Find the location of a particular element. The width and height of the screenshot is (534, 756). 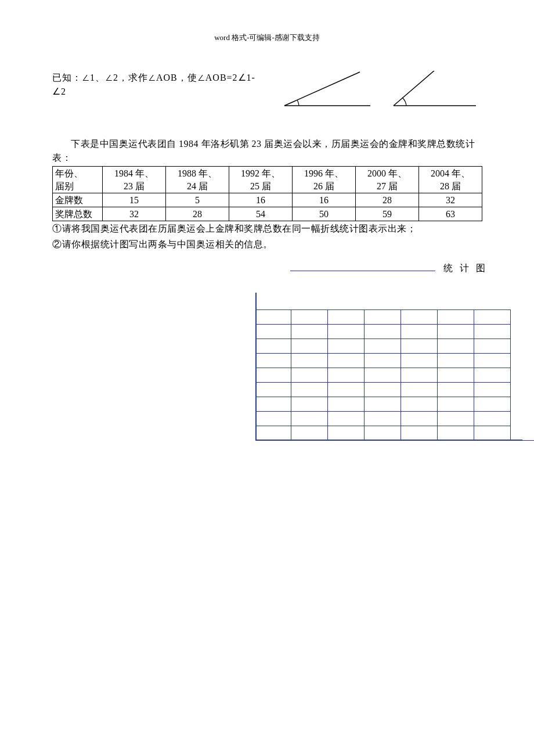

table-row-total: 奖牌总数 32 28 54 50 59 63 is located at coordinates (268, 214).